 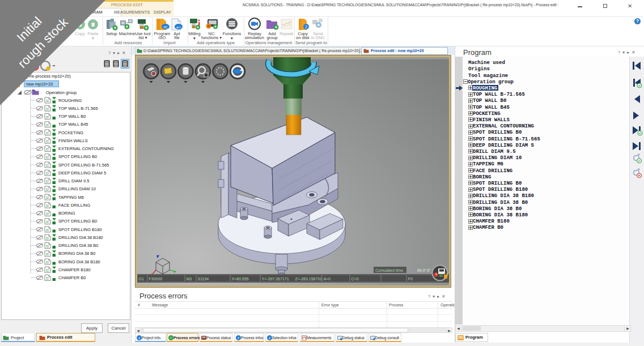 What do you see at coordinates (179, 27) in the screenshot?
I see `svg-text: APT` at bounding box center [179, 27].